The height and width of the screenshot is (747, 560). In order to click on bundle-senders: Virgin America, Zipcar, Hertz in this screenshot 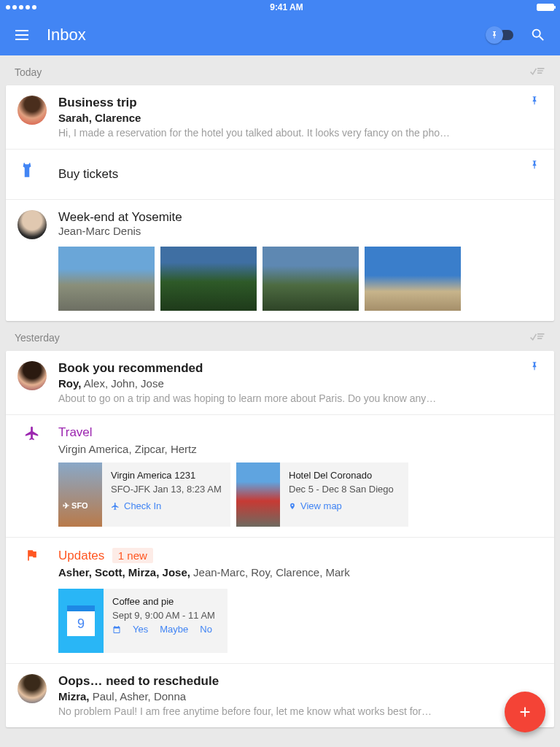, I will do `click(300, 449)`.